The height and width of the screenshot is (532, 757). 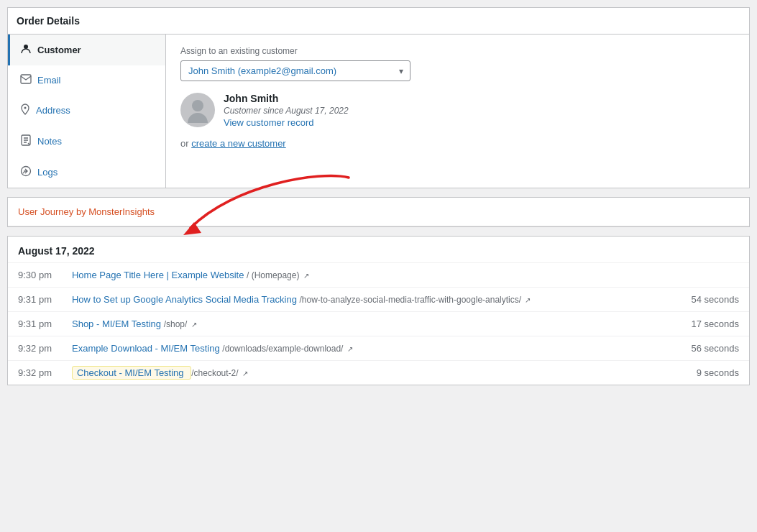 What do you see at coordinates (378, 212) in the screenshot?
I see `user-journey-box: User Journey by MonsterInsights` at bounding box center [378, 212].